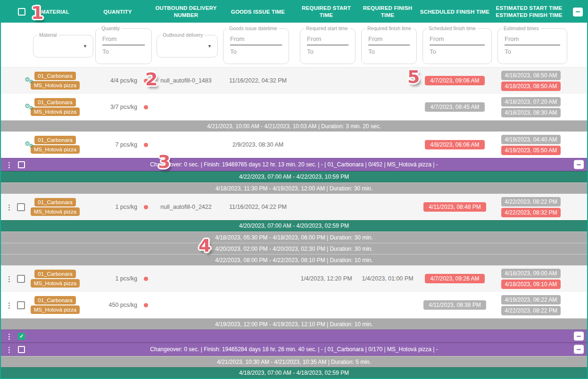  What do you see at coordinates (294, 260) in the screenshot?
I see `downtime-text: 4/22/2023, 08:00 PM - 4/22/2023, 08:10 P…` at bounding box center [294, 260].